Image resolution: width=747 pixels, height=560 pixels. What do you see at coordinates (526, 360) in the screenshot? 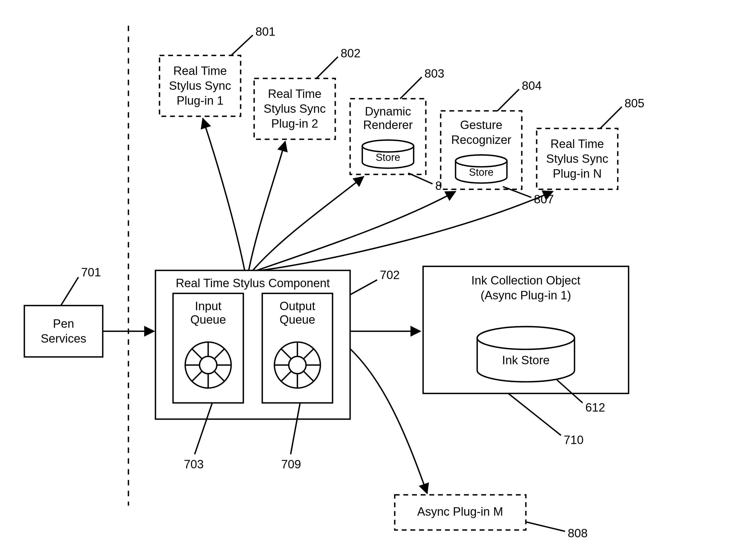
I see `ink-store-label: Ink Store` at bounding box center [526, 360].